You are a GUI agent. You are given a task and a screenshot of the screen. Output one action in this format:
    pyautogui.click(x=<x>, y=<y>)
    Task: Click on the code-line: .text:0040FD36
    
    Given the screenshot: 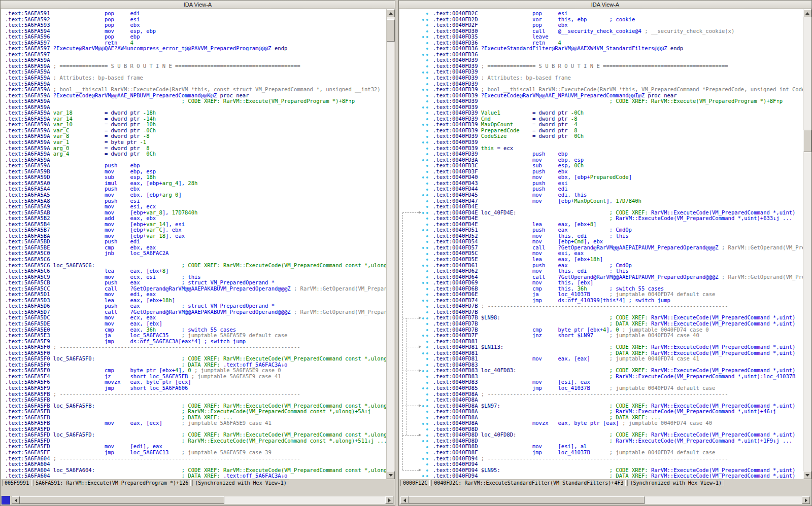 What is the action you would take?
    pyautogui.click(x=618, y=55)
    